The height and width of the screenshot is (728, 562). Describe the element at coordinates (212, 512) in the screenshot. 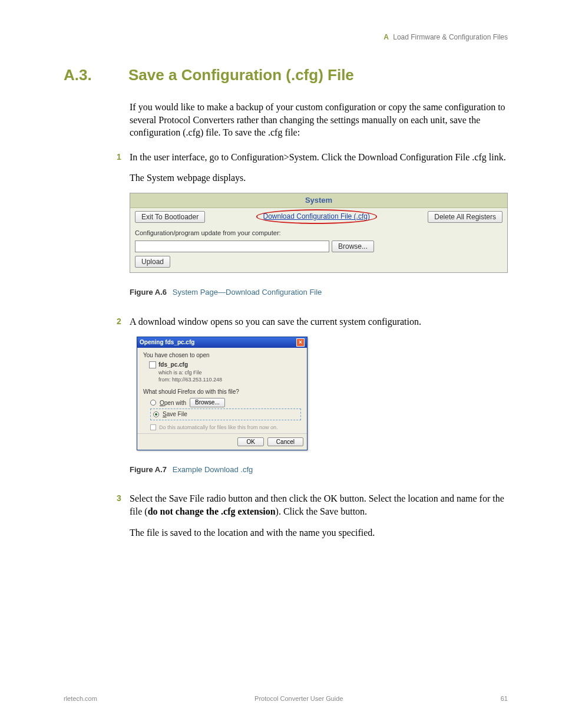

I see `step-3-text-bold: do not change the .cfg extension` at that location.